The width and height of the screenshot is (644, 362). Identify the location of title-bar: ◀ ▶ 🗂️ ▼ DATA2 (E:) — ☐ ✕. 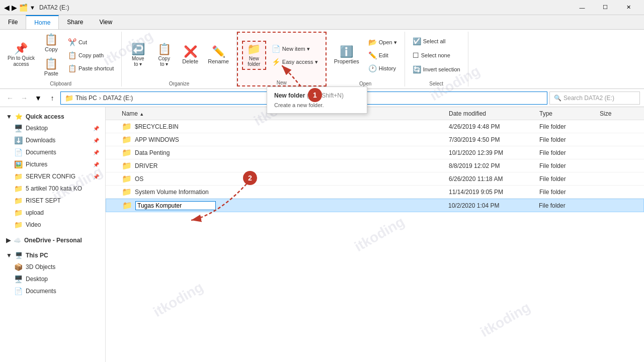
(322, 8).